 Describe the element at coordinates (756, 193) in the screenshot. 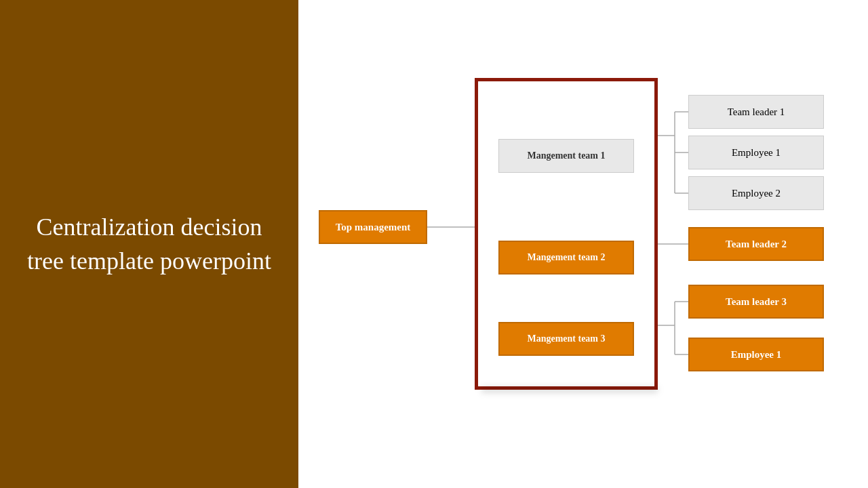

I see `right-box-employee-2: Employee 2` at that location.